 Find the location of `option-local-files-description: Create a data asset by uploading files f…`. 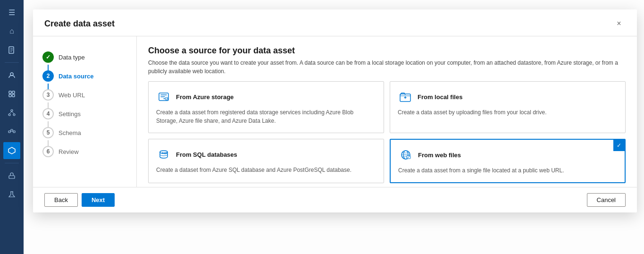

option-local-files-description: Create a data asset by uploading files f… is located at coordinates (508, 112).